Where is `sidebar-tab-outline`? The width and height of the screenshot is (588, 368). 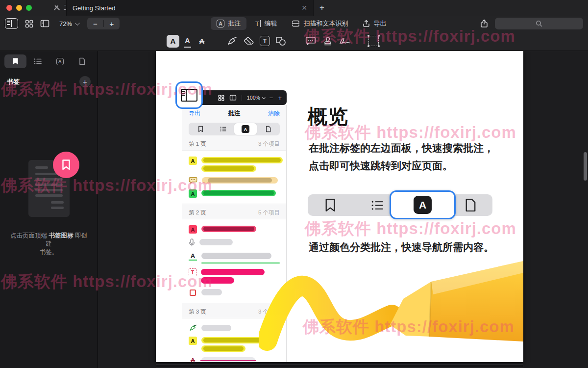 sidebar-tab-outline is located at coordinates (37, 61).